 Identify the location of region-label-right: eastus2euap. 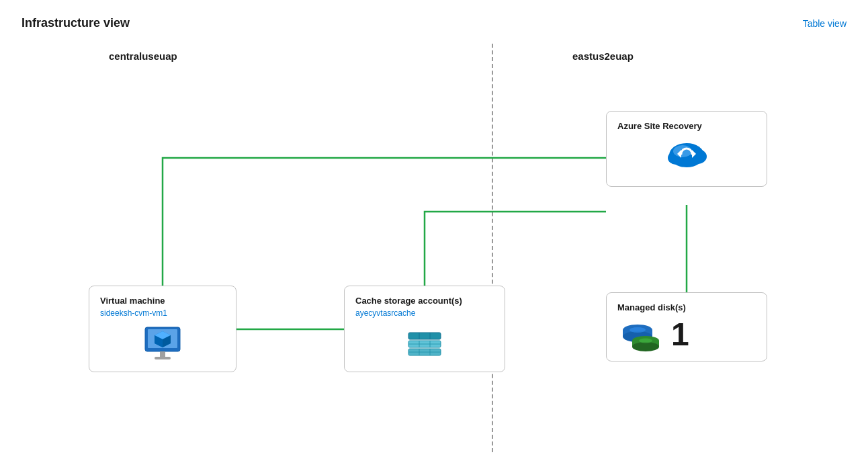
(603, 56).